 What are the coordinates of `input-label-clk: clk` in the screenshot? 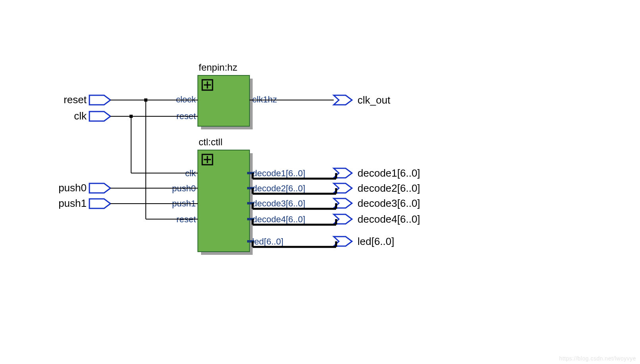 It's located at (80, 116).